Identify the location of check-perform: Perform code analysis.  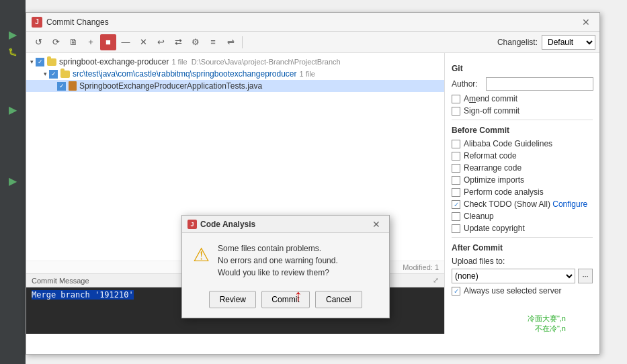
(522, 192).